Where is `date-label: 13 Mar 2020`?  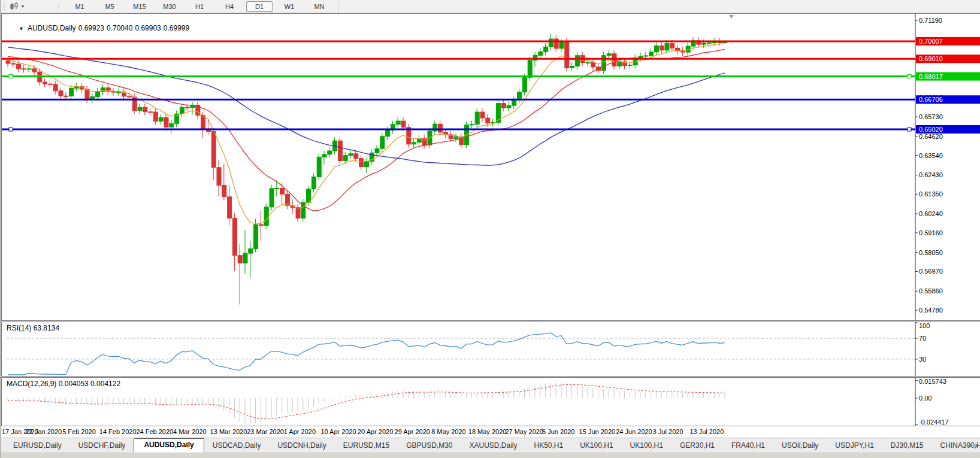
date-label: 13 Mar 2020 is located at coordinates (229, 432).